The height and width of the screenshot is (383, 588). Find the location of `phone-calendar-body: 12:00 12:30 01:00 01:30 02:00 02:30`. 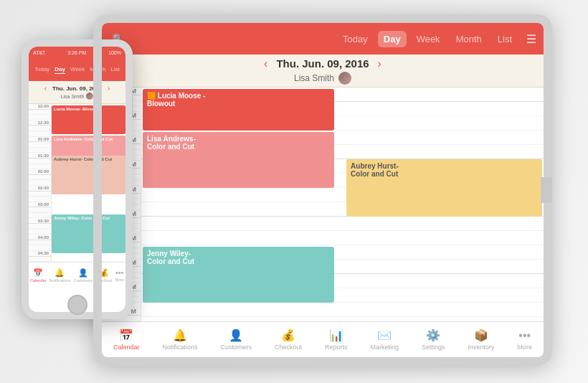

phone-calendar-body: 12:00 12:30 01:00 01:30 02:00 02:30 is located at coordinates (77, 183).